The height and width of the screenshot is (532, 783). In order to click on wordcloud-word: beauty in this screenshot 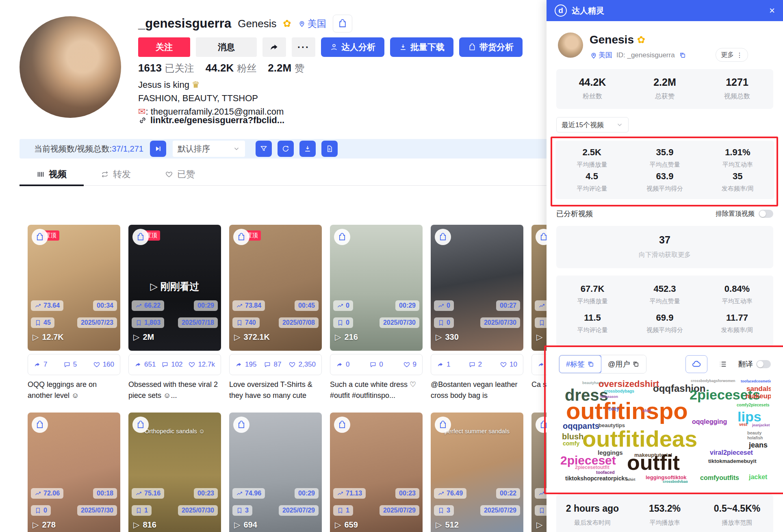, I will do `click(754, 433)`.